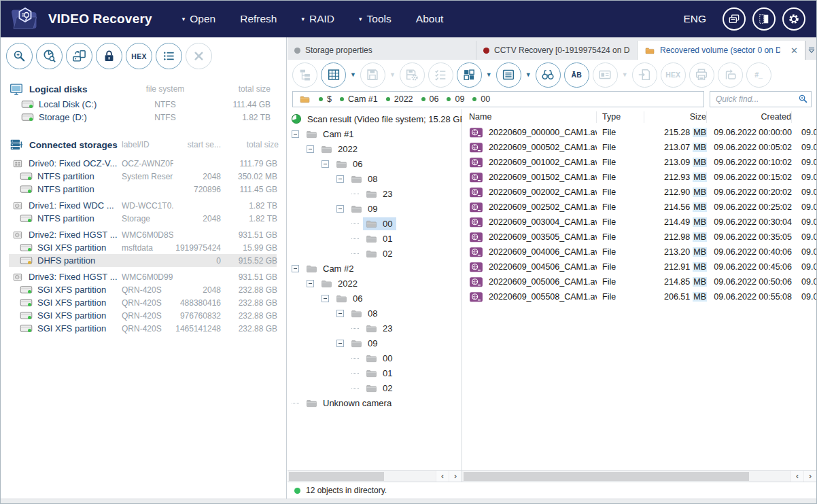 The image size is (817, 504). What do you see at coordinates (379, 329) in the screenshot?
I see `tree-node-content: 23` at bounding box center [379, 329].